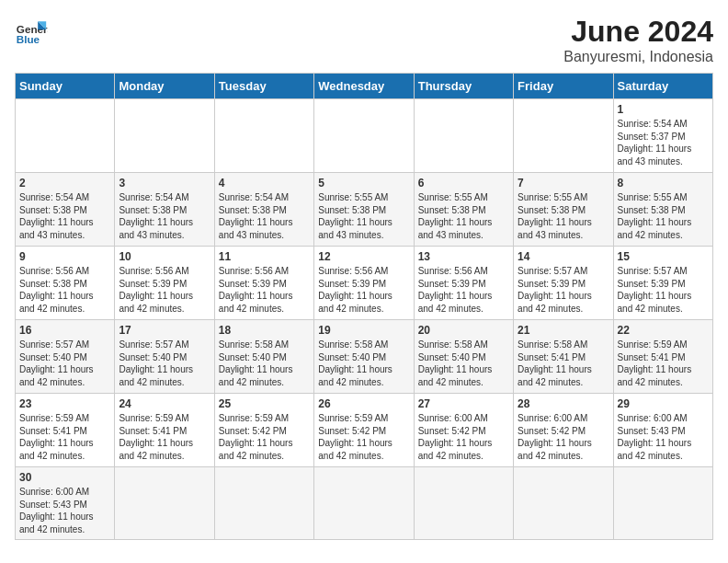 Image resolution: width=728 pixels, height=563 pixels. I want to click on cell-date-number: 7, so click(563, 183).